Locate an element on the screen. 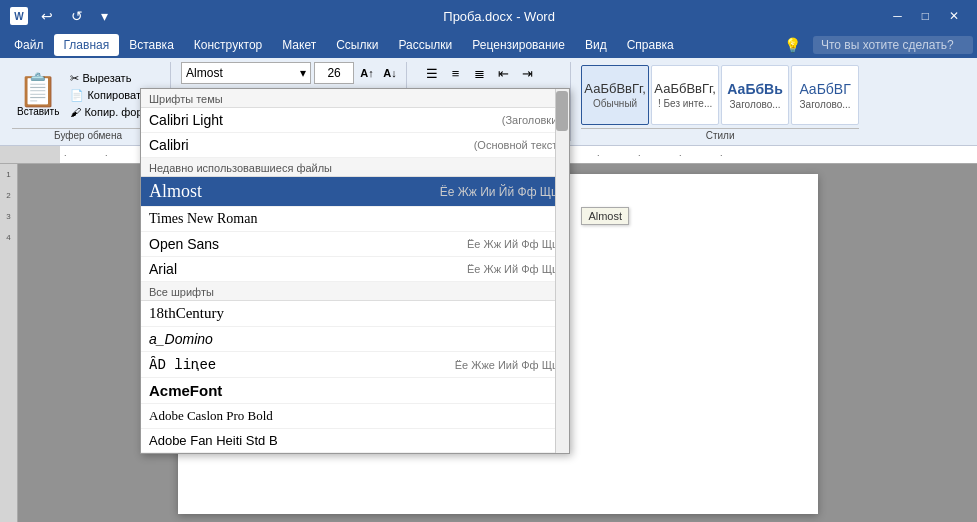  font-item-adomino: a_Domino is located at coordinates (355, 340).